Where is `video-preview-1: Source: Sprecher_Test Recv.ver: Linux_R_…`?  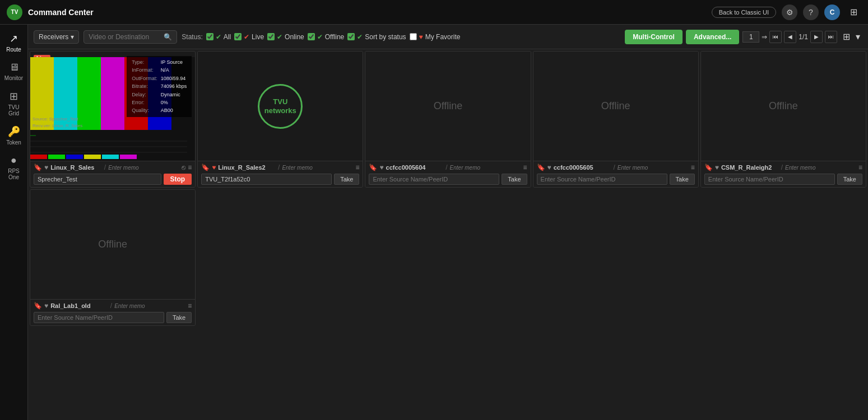 video-preview-1: Source: Sprecher_Test Recv.ver: Linux_R_… is located at coordinates (113, 106).